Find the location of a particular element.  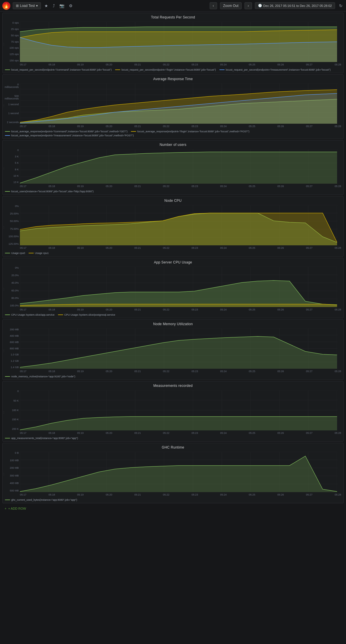

plus-icon: + is located at coordinates (5, 509).